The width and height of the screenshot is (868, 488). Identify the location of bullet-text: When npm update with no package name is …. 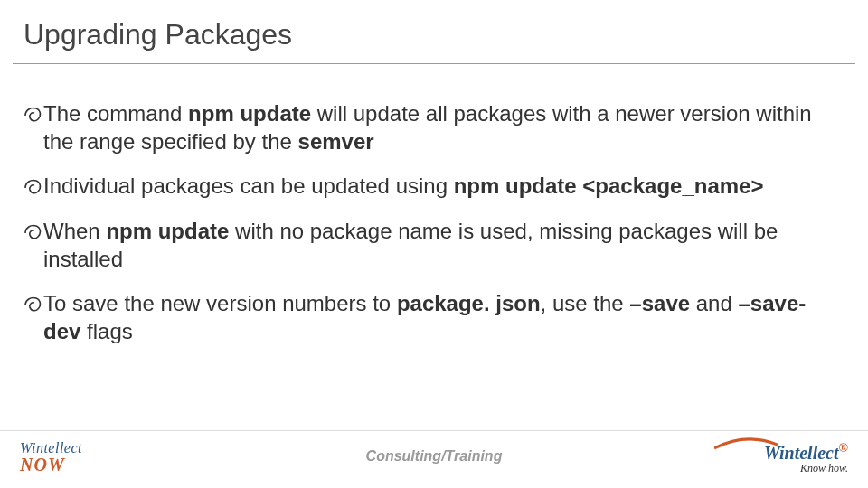
(439, 245).